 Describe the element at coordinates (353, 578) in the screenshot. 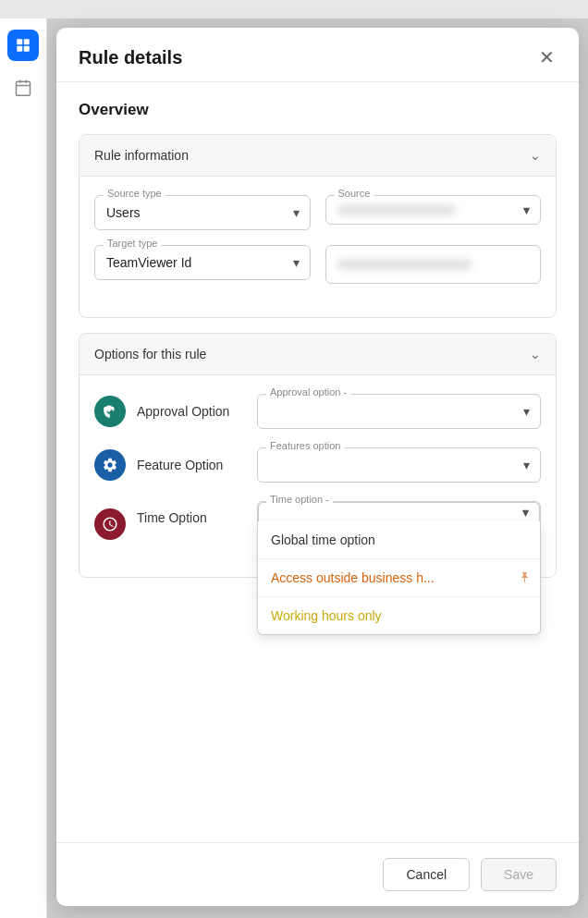

I see `dropdown-item-access-label: Access outside business h...` at that location.